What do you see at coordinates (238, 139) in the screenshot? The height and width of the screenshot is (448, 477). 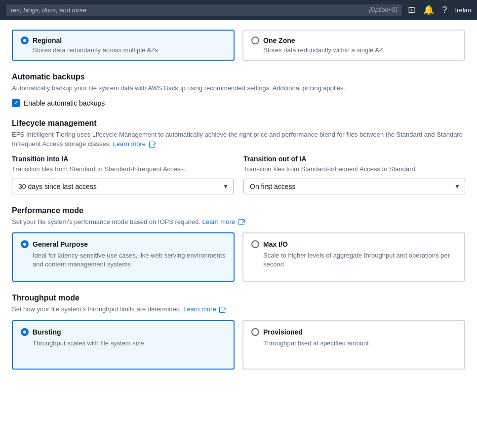 I see `lifecycle-management-description: EFS Intelligent-Tiering uses Lifecycle M…` at bounding box center [238, 139].